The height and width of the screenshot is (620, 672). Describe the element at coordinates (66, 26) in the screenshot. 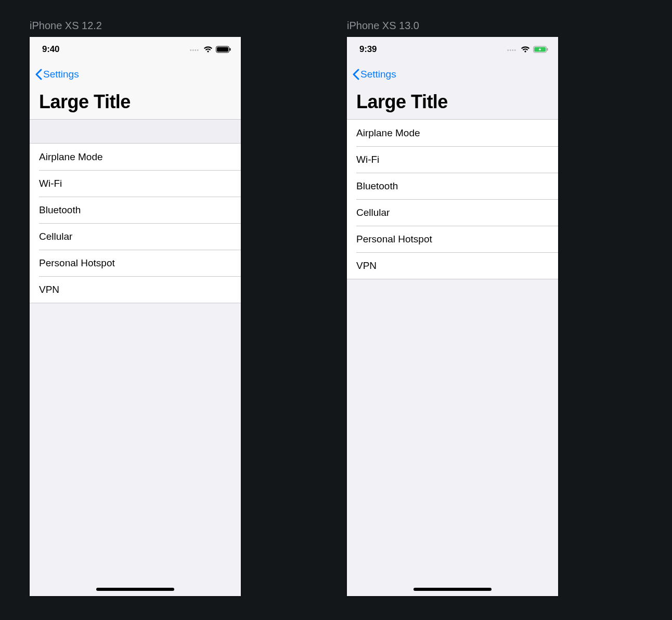

I see `caption-left: iPhone XS 12.2` at that location.